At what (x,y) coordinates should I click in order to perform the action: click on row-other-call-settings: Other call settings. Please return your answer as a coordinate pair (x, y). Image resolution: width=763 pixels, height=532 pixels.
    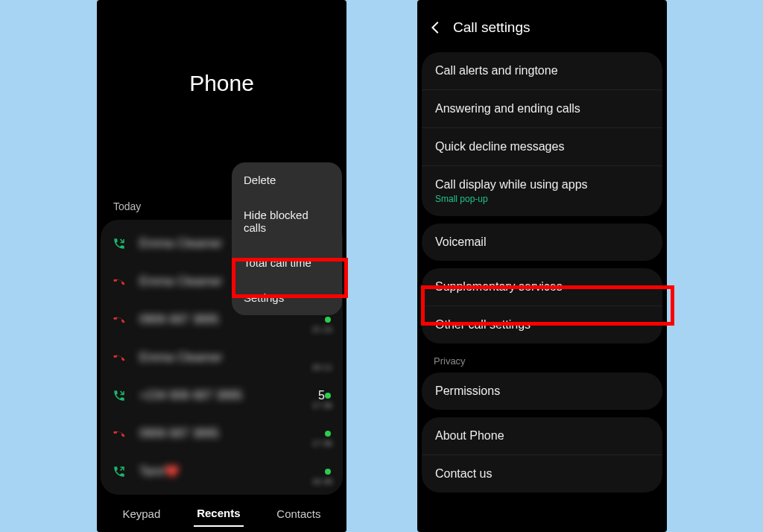
    Looking at the image, I should click on (542, 325).